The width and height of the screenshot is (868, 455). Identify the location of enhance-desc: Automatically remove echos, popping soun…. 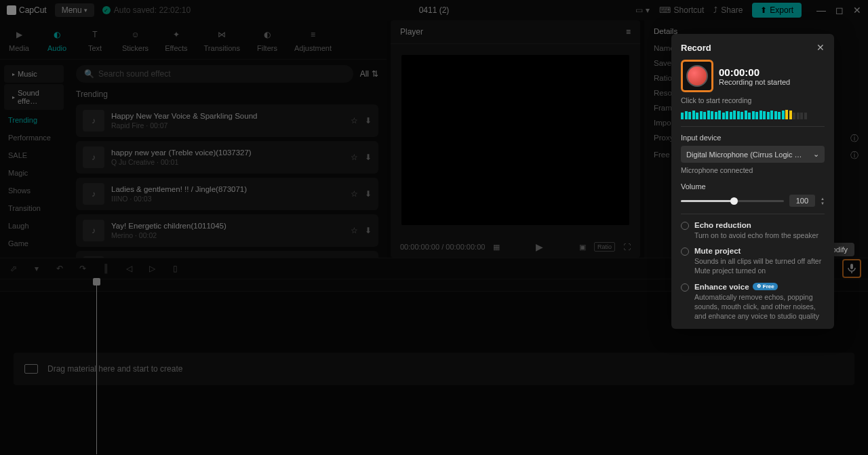
(760, 306).